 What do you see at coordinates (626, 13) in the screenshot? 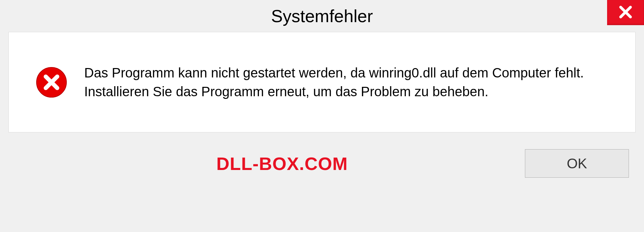
I see `close-button` at bounding box center [626, 13].